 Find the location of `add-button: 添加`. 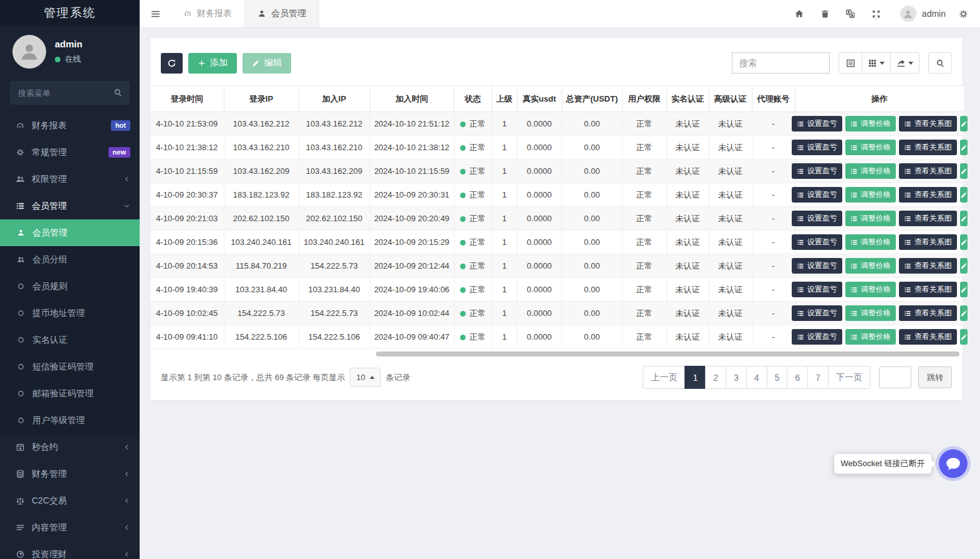

add-button: 添加 is located at coordinates (213, 64).